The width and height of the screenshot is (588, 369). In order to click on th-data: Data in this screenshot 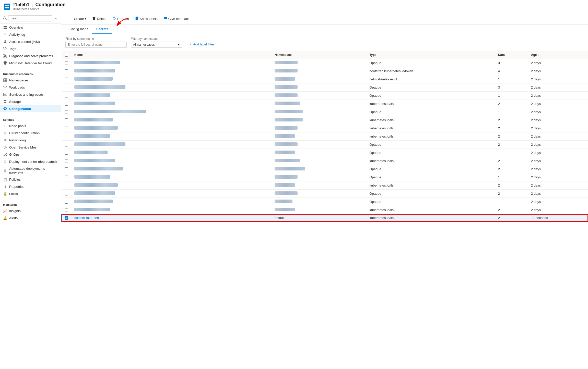, I will do `click(511, 55)`.